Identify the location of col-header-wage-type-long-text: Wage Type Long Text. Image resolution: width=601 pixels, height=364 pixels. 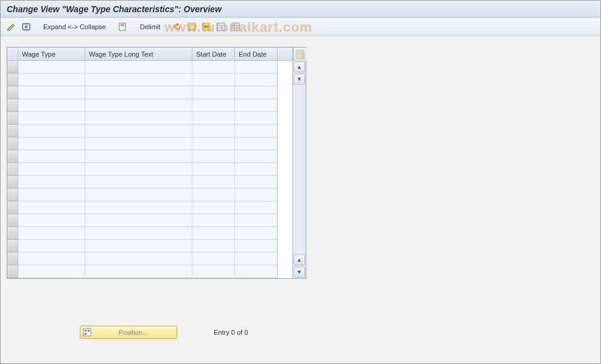
(139, 54).